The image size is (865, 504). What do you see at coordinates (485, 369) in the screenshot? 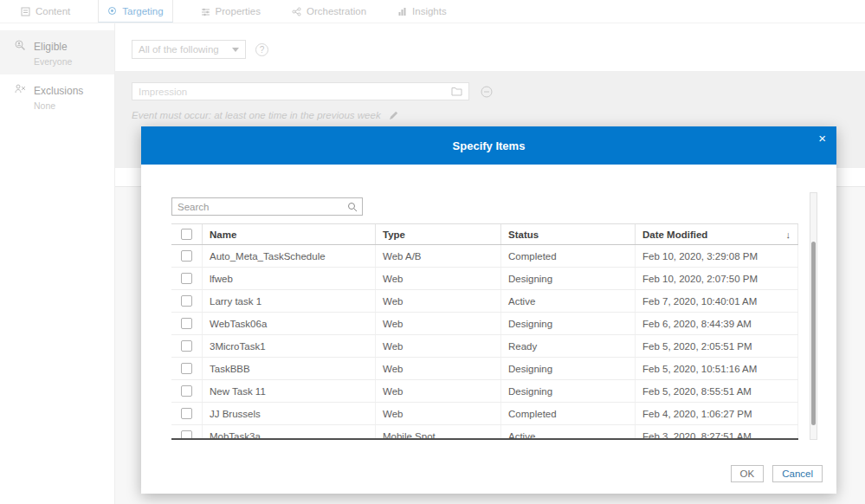
I see `table-row: TaskBBB Web Designing Feb 5, 2020, 10:51…` at bounding box center [485, 369].